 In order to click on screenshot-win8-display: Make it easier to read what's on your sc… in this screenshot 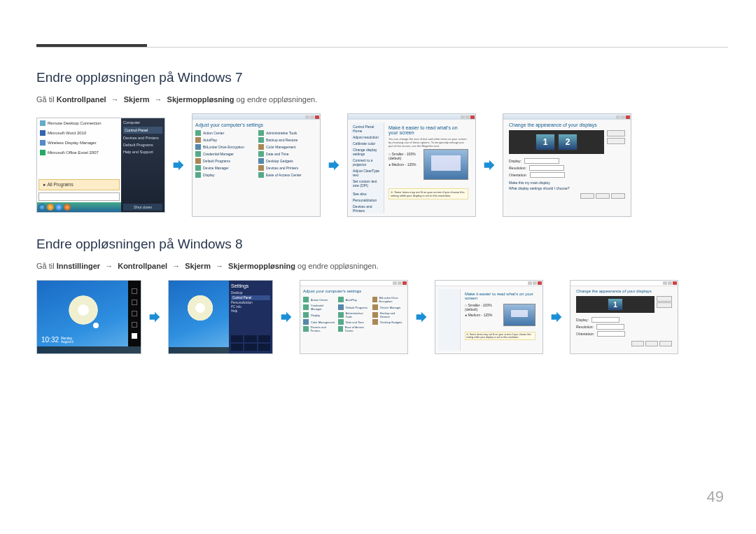, I will do `click(489, 317)`.